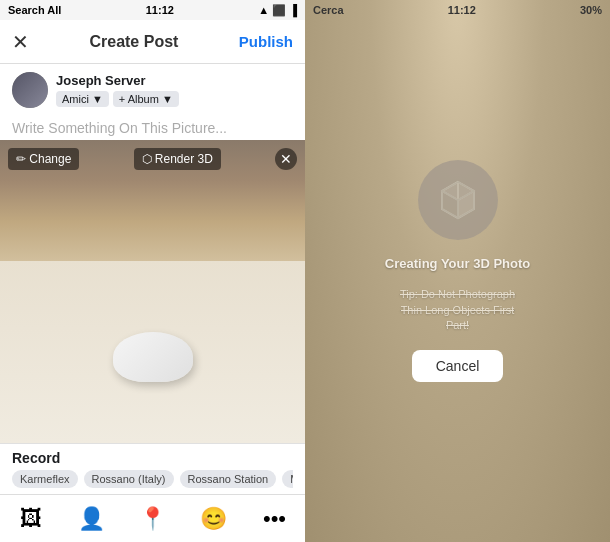 The width and height of the screenshot is (610, 542). Describe the element at coordinates (458, 366) in the screenshot. I see `cancel-button: Cancel` at that location.